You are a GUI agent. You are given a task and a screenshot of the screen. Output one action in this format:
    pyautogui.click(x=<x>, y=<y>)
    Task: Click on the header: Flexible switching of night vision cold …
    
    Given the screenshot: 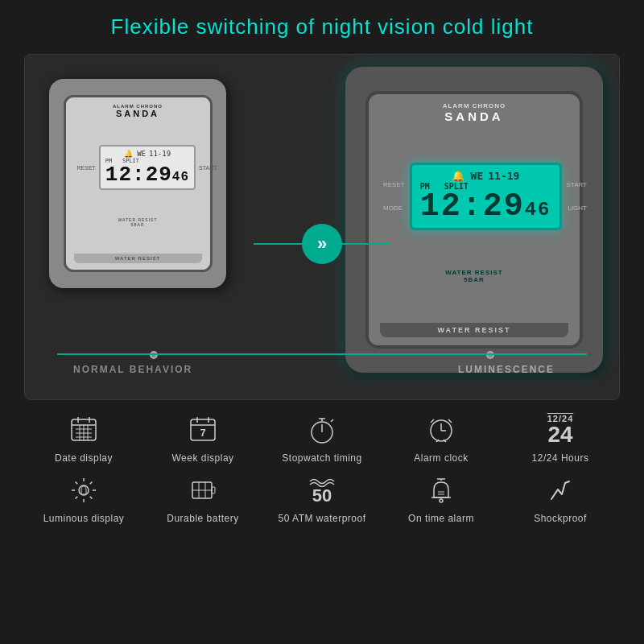 What is the action you would take?
    pyautogui.click(x=322, y=24)
    